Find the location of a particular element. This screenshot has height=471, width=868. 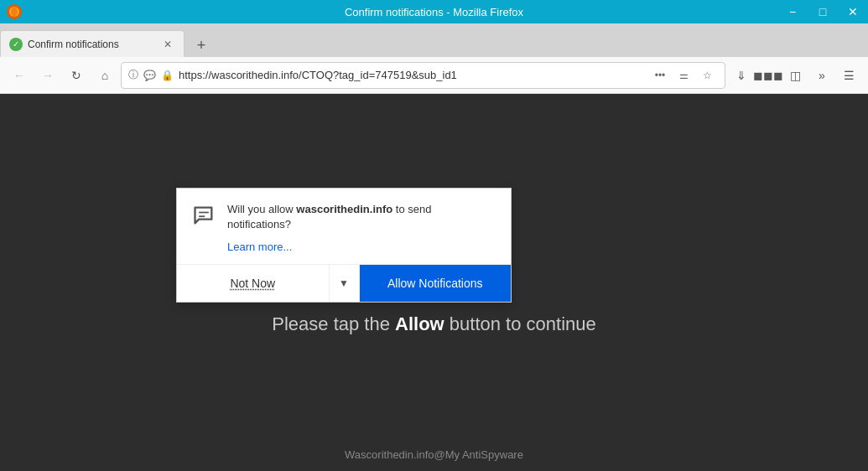

lock-icon: 🔒 is located at coordinates (168, 75).